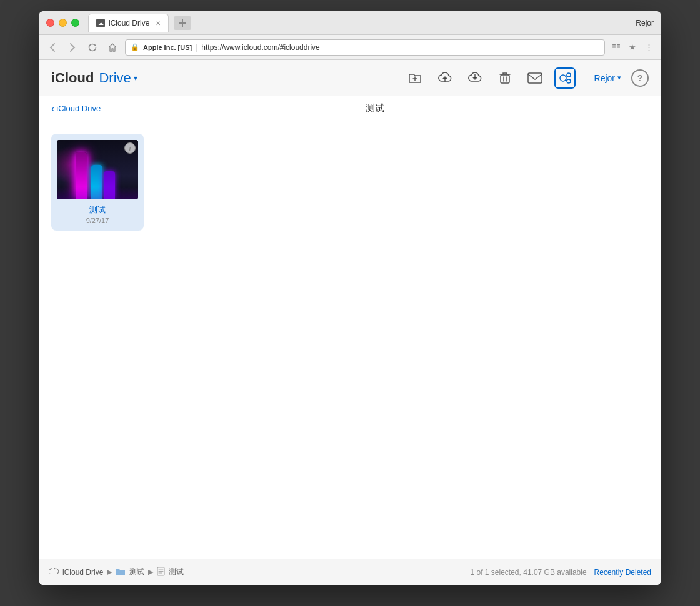 The width and height of the screenshot is (700, 606). I want to click on file-date: 9/27/17, so click(98, 221).